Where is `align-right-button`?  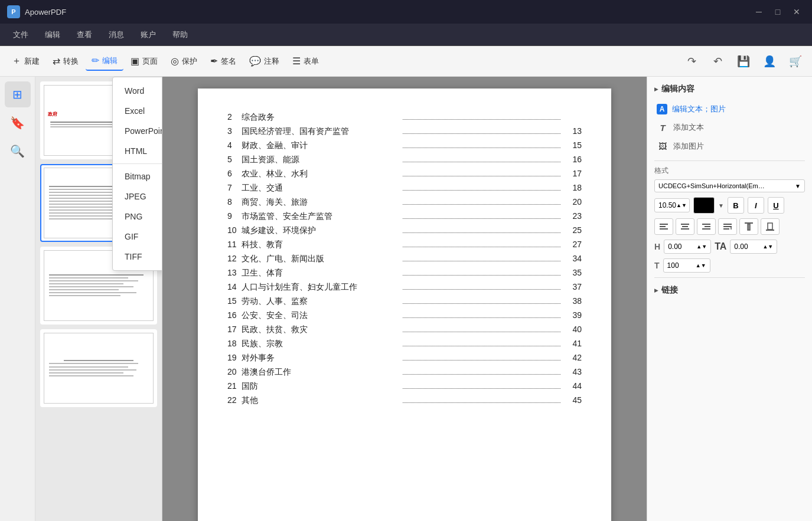 align-right-button is located at coordinates (706, 227).